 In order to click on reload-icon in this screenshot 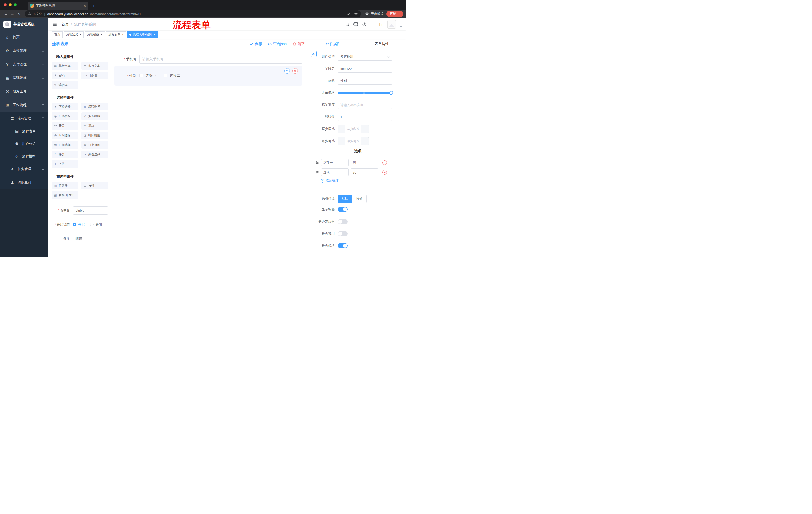, I will do `click(19, 14)`.